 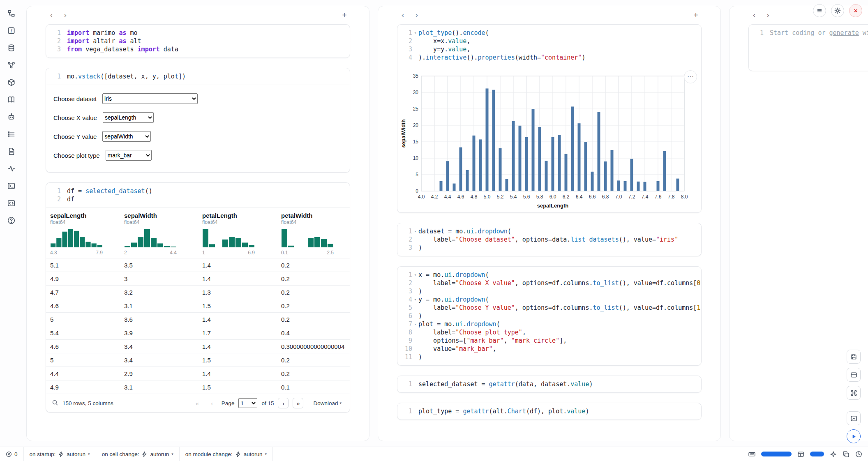 I want to click on chart-menu-button: ⋯, so click(x=690, y=77).